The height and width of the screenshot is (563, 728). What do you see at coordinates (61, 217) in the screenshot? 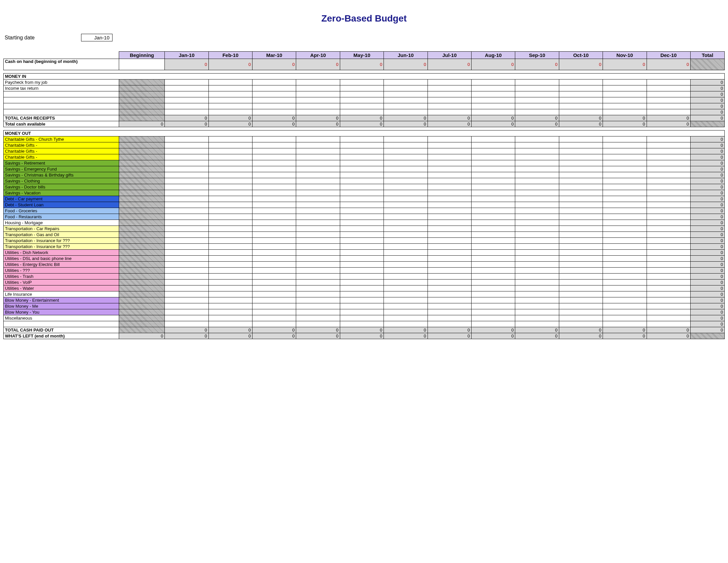
I see `row-label: Food - Restaurants` at bounding box center [61, 217].